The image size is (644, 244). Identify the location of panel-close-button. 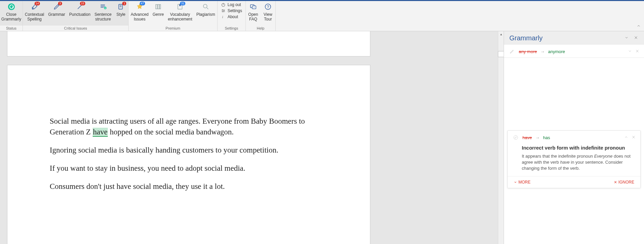
(636, 38).